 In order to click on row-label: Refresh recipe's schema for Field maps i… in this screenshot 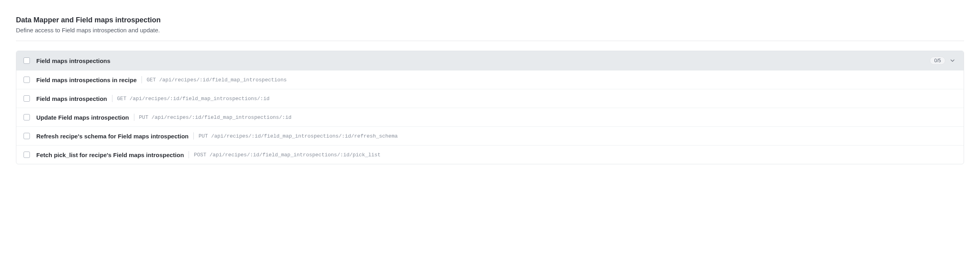, I will do `click(112, 136)`.